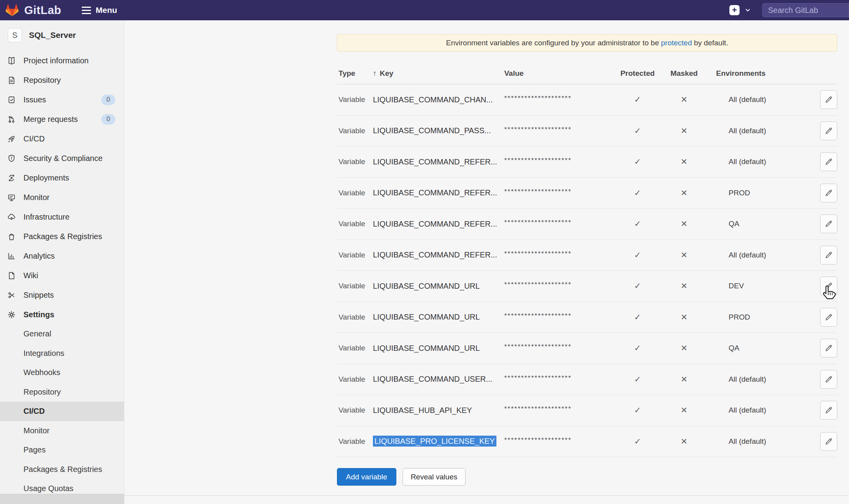 Image resolution: width=849 pixels, height=504 pixels. What do you see at coordinates (62, 450) in the screenshot?
I see `settings-subitem-pages: Pages` at bounding box center [62, 450].